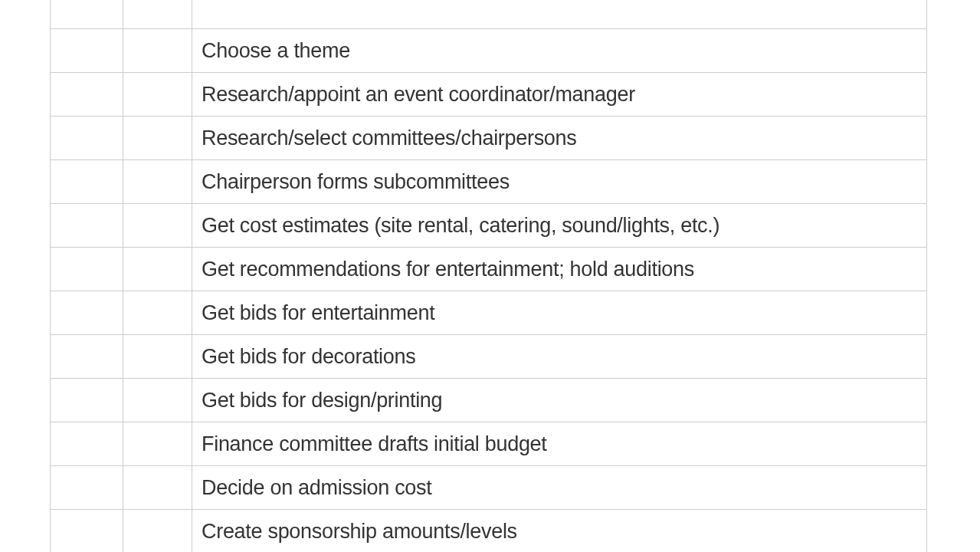 Image resolution: width=980 pixels, height=552 pixels. I want to click on task-cell: Finance committee drafts initial budget, so click(559, 445).